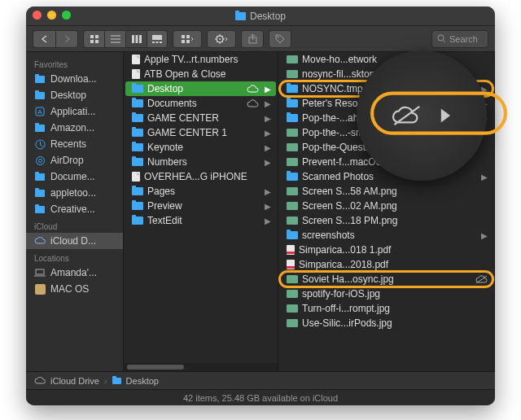  Describe the element at coordinates (37, 15) in the screenshot. I see `close-button` at that location.